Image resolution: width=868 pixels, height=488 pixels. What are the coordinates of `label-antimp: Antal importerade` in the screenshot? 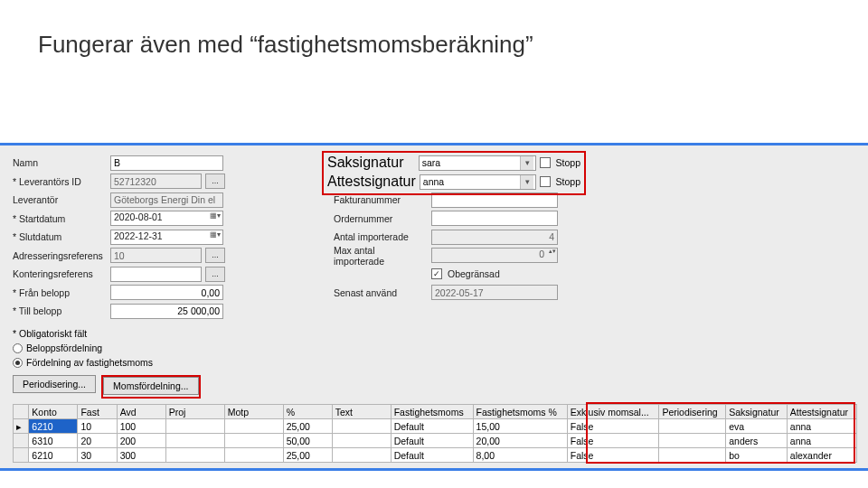 It's located at (381, 237).